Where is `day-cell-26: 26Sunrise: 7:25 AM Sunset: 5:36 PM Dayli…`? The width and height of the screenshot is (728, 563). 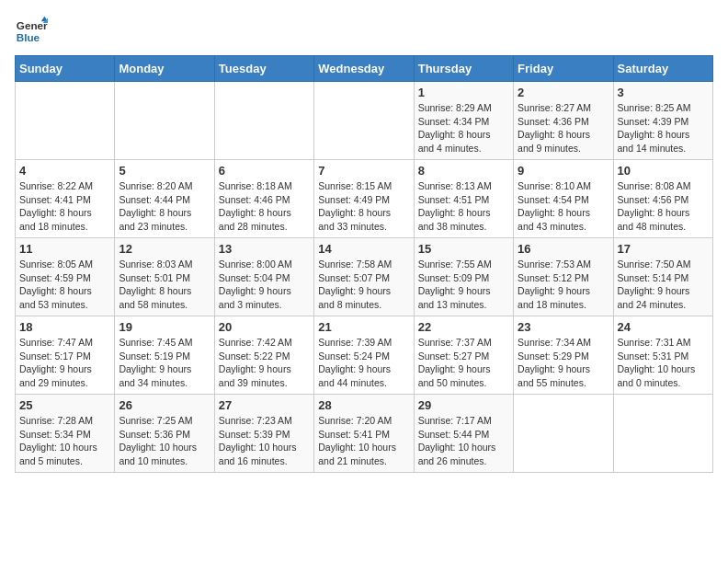
day-cell-26: 26Sunrise: 7:25 AM Sunset: 5:36 PM Dayli… is located at coordinates (165, 434).